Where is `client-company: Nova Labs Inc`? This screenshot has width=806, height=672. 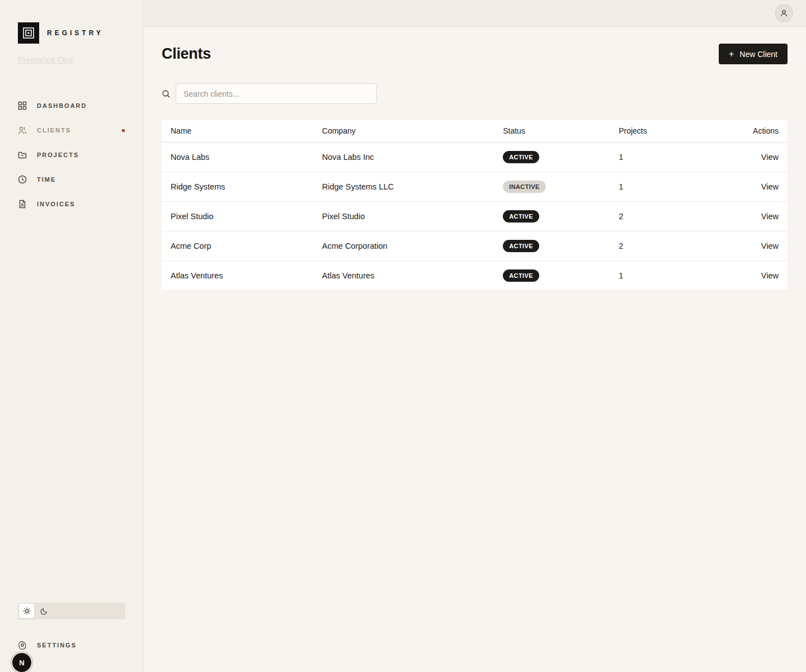
client-company: Nova Labs Inc is located at coordinates (404, 158).